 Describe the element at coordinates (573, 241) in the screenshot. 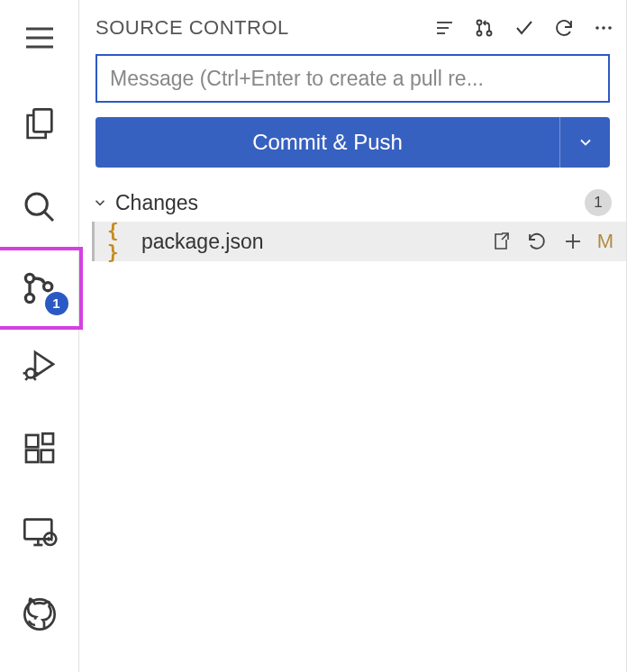

I see `stage-changes-icon` at that location.